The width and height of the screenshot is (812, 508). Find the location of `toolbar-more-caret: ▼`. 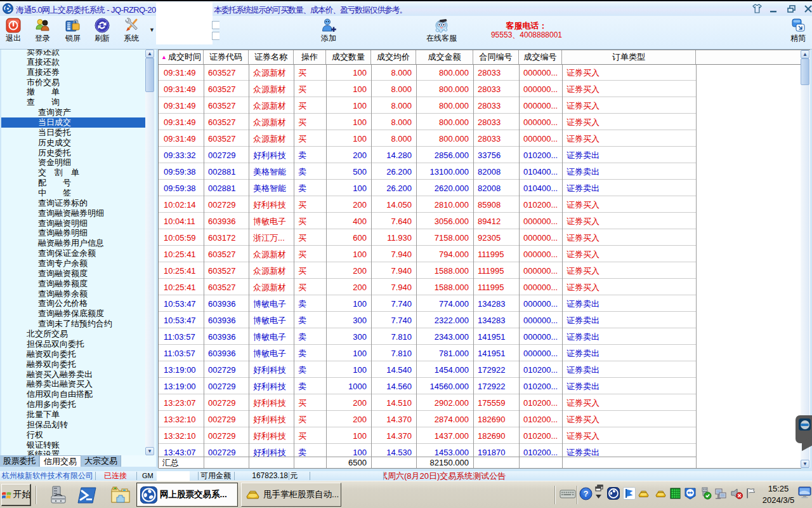

toolbar-more-caret: ▼ is located at coordinates (152, 30).